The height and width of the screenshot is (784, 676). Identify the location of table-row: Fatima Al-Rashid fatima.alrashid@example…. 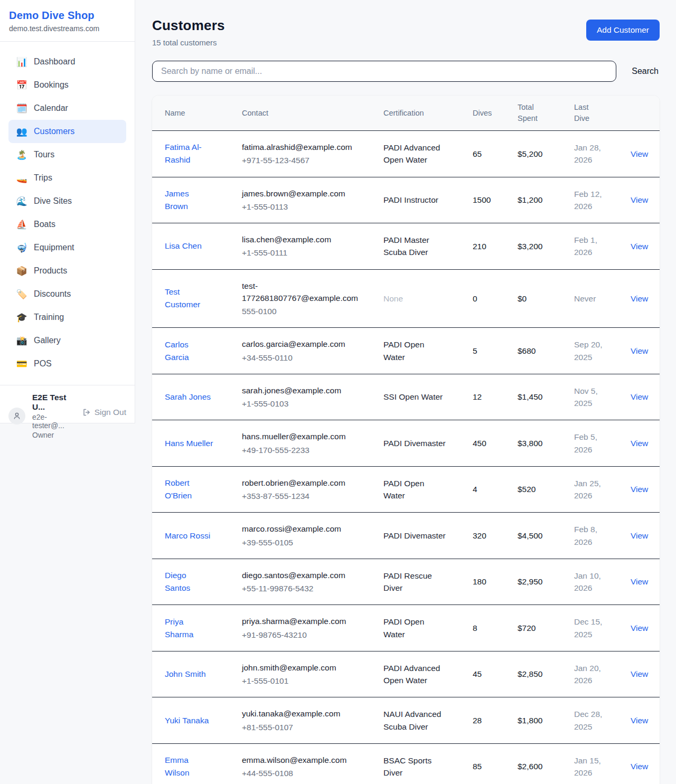
(406, 154).